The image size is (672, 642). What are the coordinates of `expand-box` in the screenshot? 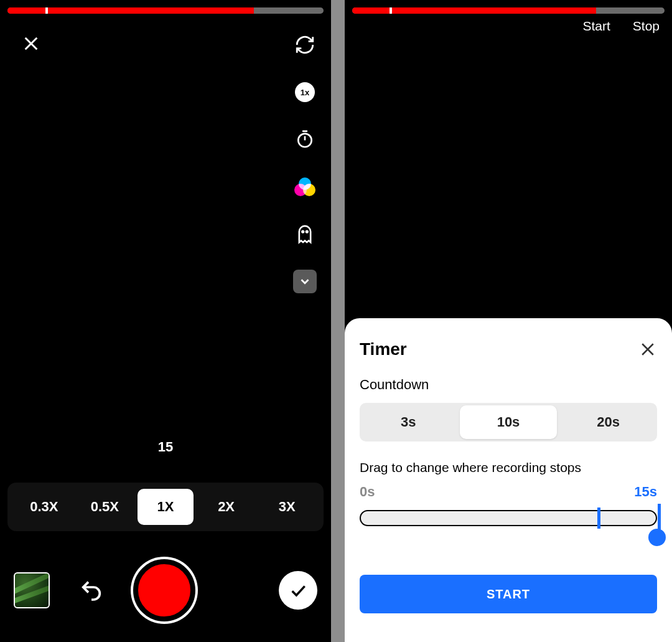 It's located at (305, 281).